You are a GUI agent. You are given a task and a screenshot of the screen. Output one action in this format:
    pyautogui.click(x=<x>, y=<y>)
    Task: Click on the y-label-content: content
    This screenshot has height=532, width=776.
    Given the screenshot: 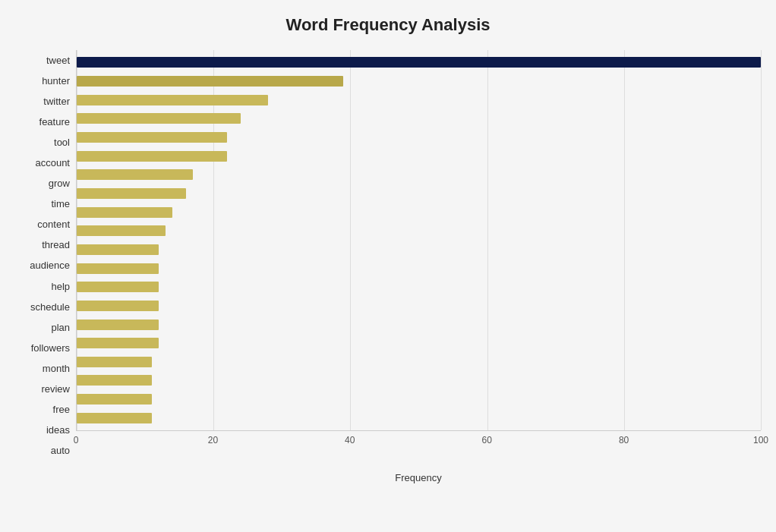 What is the action you would take?
    pyautogui.click(x=53, y=225)
    